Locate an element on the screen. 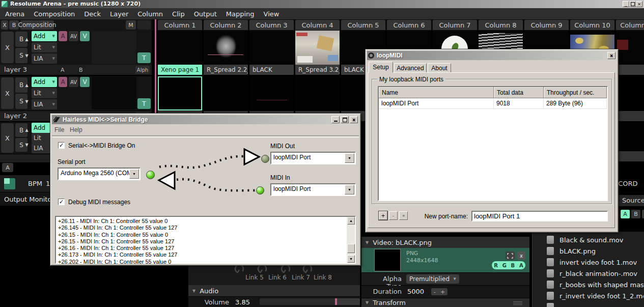 The height and width of the screenshot is (307, 644). close-x-button: x is located at coordinates (521, 256).